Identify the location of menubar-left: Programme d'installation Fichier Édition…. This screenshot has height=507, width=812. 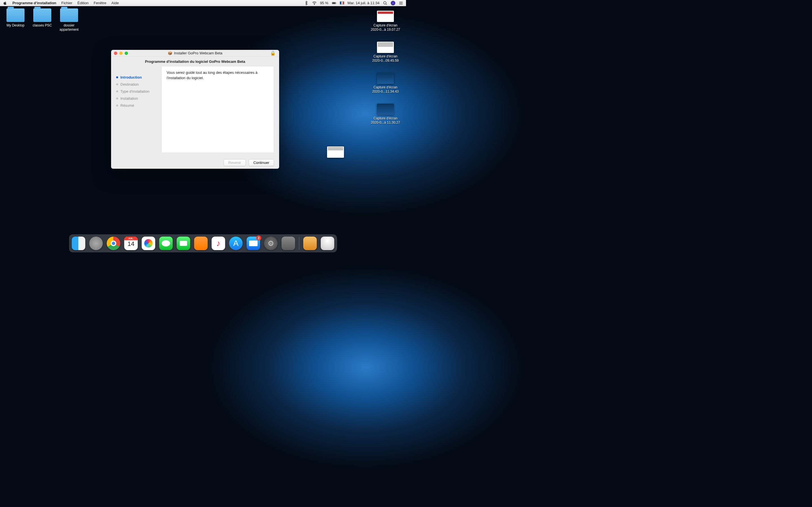
(61, 3).